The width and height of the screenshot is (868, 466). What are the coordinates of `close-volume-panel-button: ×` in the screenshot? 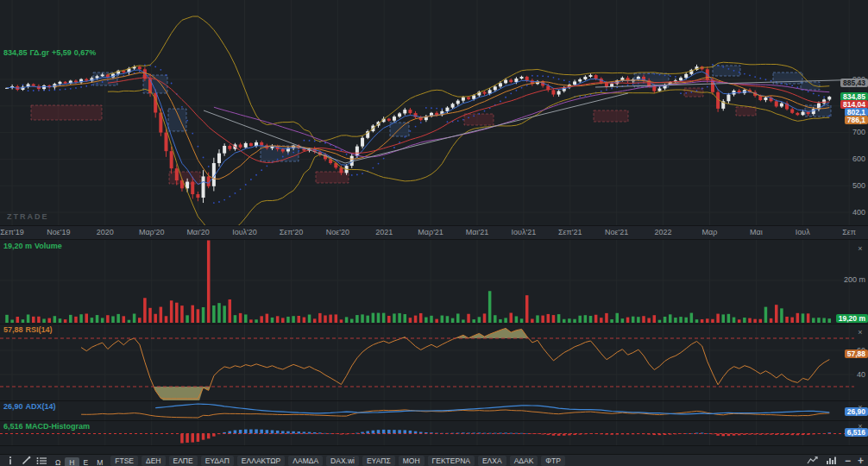 It's located at (860, 249).